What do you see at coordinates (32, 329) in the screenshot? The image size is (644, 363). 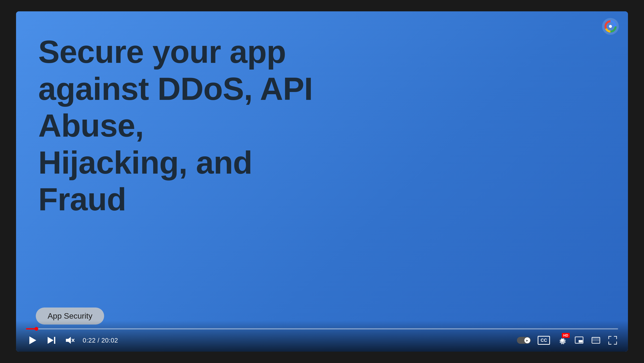 I see `progress-fill` at bounding box center [32, 329].